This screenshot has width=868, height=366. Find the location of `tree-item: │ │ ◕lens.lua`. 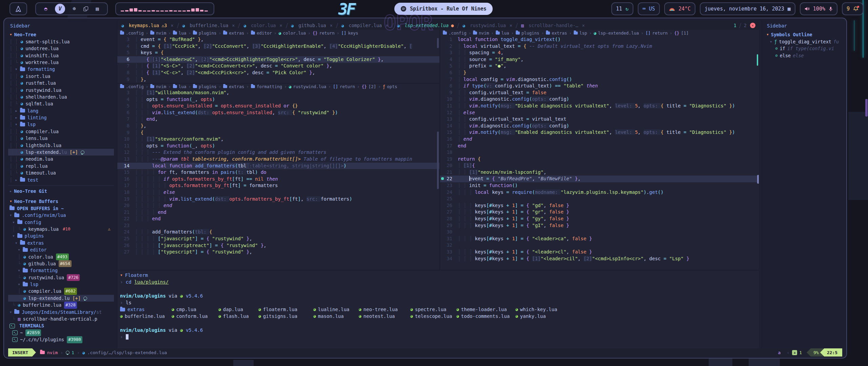

tree-item: │ │ ◕lens.lua is located at coordinates (61, 138).